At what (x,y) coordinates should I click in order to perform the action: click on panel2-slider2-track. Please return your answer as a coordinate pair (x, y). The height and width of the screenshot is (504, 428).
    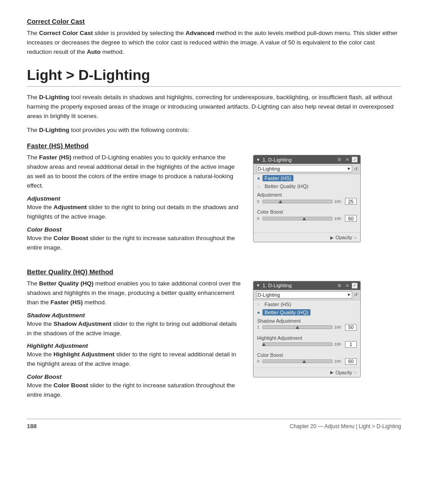
    Looking at the image, I should click on (297, 344).